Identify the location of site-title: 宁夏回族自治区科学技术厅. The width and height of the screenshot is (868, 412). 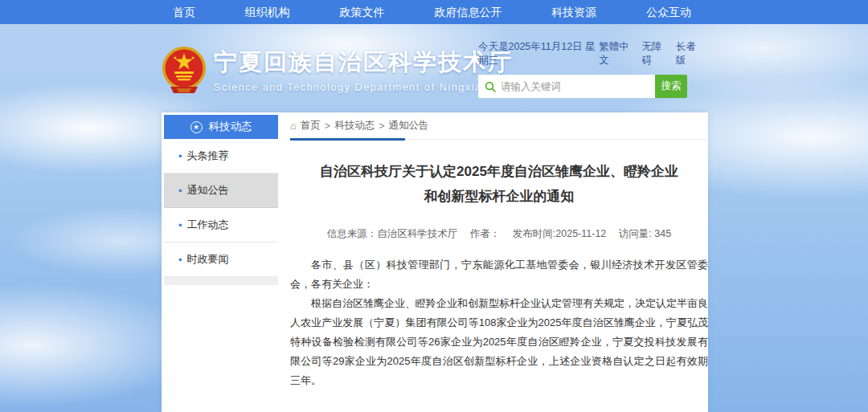
(363, 63).